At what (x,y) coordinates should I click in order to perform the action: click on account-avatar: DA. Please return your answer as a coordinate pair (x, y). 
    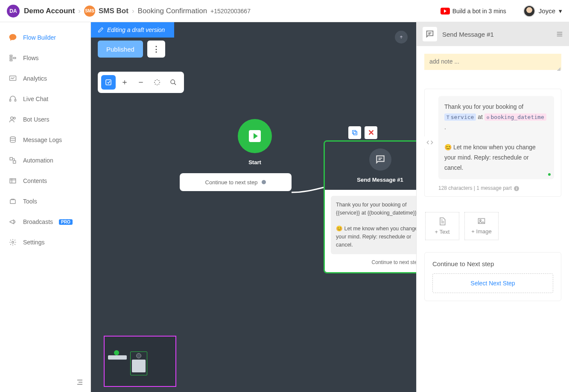
    Looking at the image, I should click on (13, 11).